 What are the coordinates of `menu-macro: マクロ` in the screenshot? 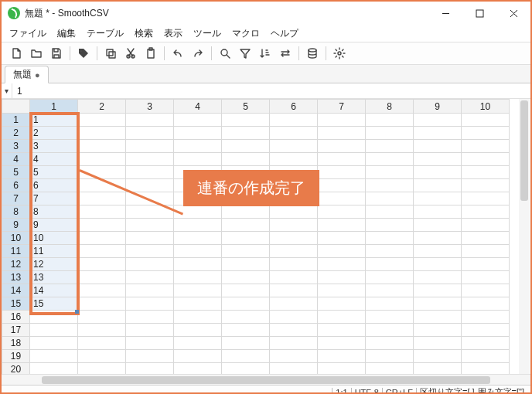 It's located at (246, 34).